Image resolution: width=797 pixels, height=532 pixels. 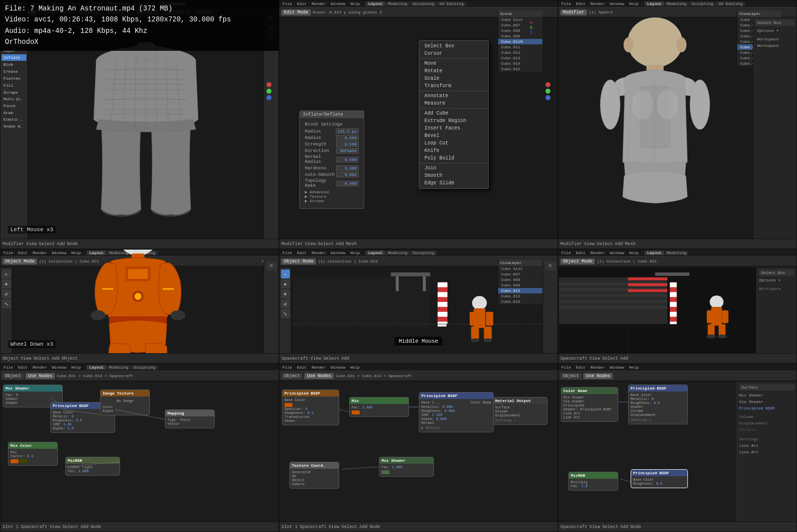 I want to click on ctx-extrude: Extrude Region, so click(x=454, y=121).